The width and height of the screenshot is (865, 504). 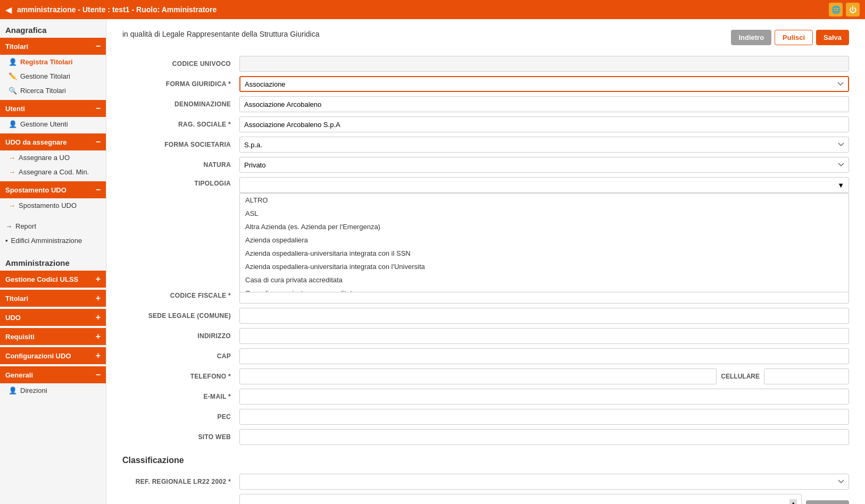 I want to click on cellulare-input, so click(x=806, y=376).